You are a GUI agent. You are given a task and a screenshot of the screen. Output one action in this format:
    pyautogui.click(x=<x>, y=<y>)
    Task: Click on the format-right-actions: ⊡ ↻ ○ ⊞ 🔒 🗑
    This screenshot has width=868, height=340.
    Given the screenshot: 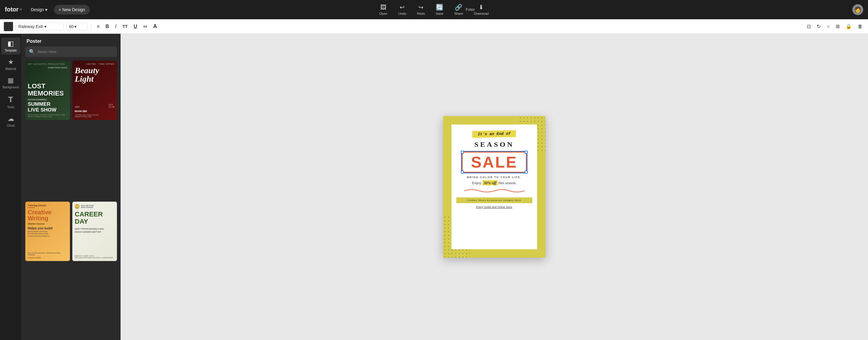 What is the action you would take?
    pyautogui.click(x=835, y=26)
    